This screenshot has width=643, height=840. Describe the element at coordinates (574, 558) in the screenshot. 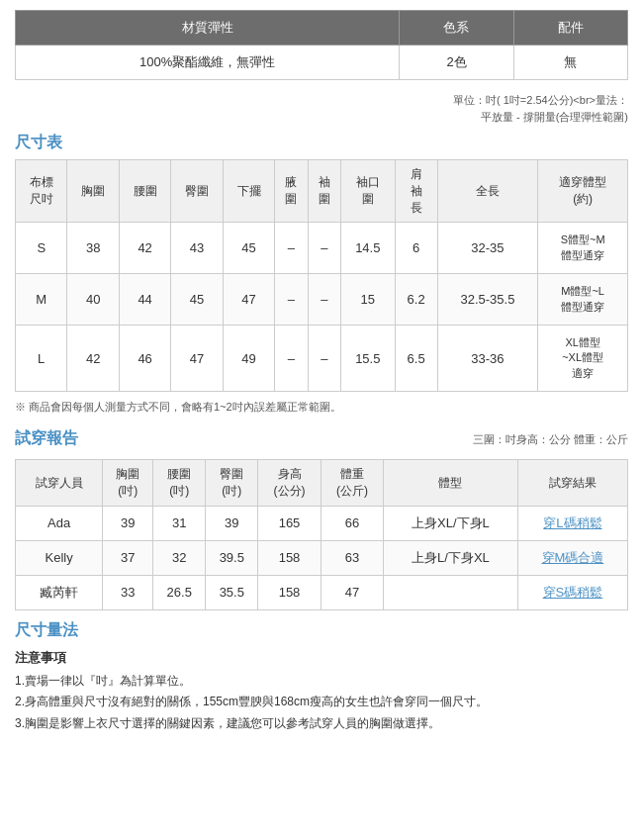

I see `trial-result-link: 穿M碼合適` at that location.